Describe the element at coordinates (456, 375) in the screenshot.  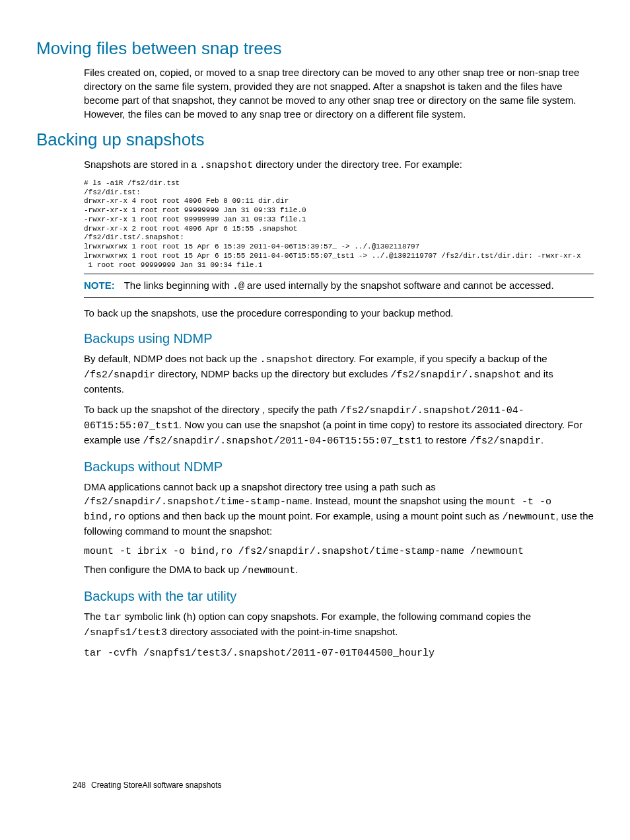
I see `code-fs2-snapdir-snapshot: /fs2/snapdir/.snapshot` at that location.